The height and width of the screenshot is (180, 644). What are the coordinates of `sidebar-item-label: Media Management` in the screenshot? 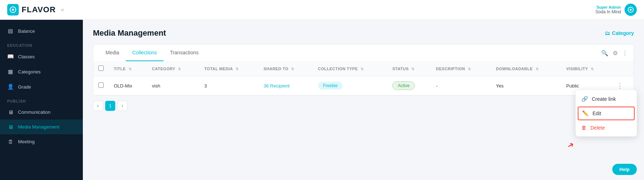 It's located at (39, 127).